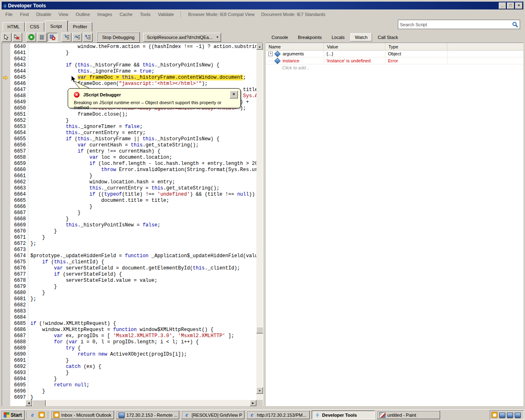 The width and height of the screenshot is (525, 420). I want to click on code-line: 6643 if (this._historyFrame && this._his…, so click(130, 66).